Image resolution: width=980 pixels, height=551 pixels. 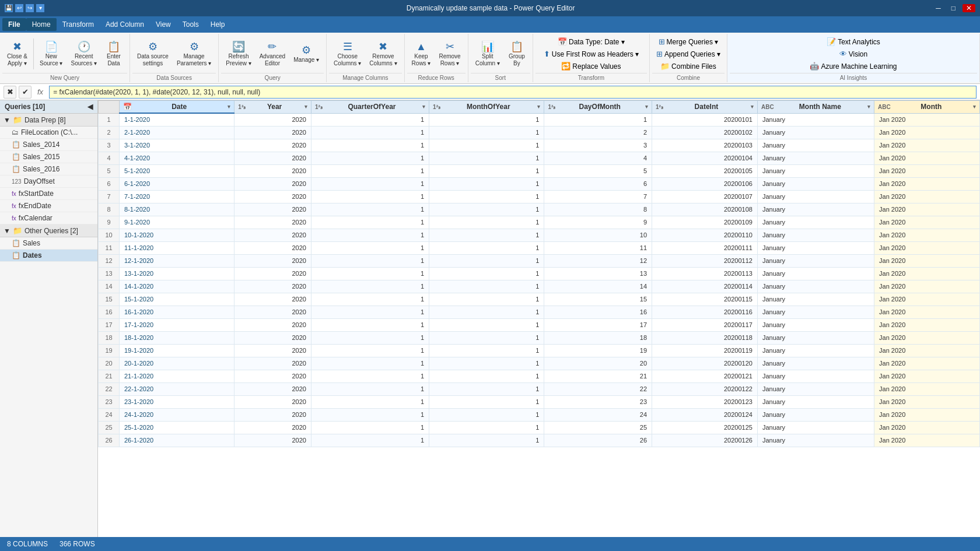 What do you see at coordinates (273, 107) in the screenshot?
I see `col-header-year: 1²₃ Year ▾` at bounding box center [273, 107].